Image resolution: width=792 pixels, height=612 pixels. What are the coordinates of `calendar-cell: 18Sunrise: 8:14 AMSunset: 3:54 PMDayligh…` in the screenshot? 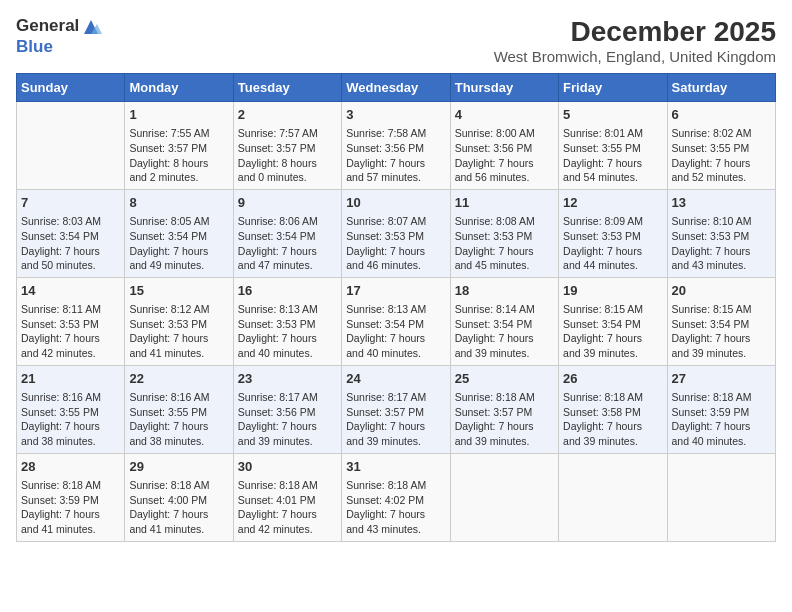 It's located at (504, 321).